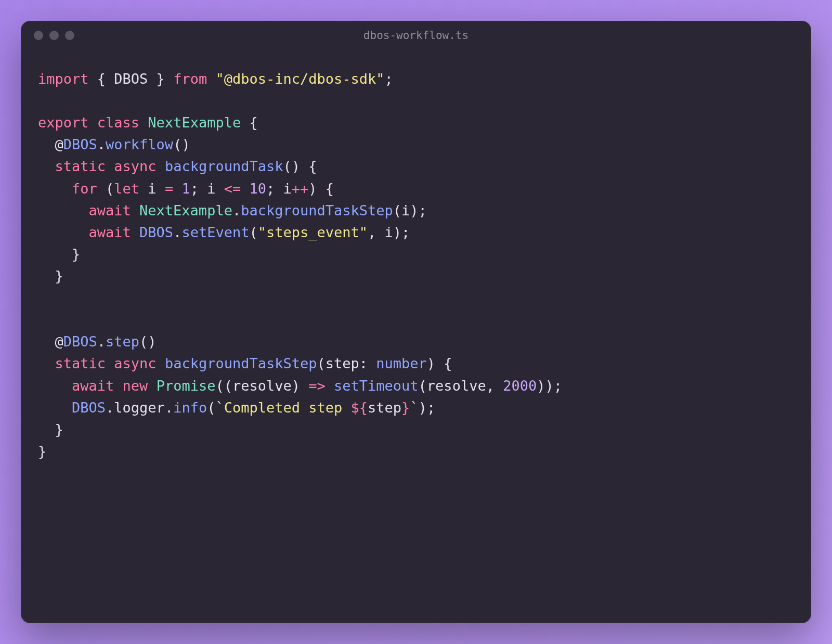 Image resolution: width=832 pixels, height=644 pixels. Describe the element at coordinates (416, 34) in the screenshot. I see `titlebar: dbos-workflow.ts` at that location.